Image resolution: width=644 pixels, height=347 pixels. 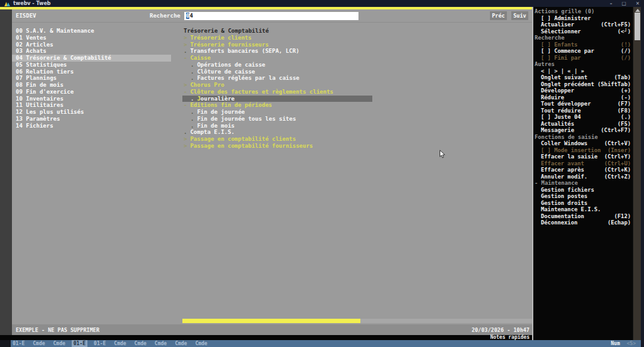 What do you see at coordinates (509, 338) in the screenshot?
I see `notes-rapides-label: Notes rapides` at bounding box center [509, 338].